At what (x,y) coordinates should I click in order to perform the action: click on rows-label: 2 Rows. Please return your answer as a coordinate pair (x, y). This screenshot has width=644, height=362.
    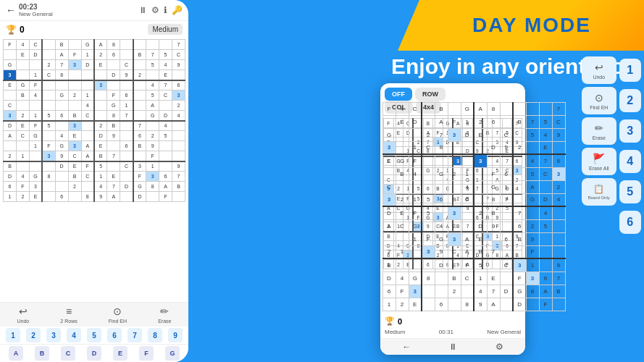
    Looking at the image, I should click on (68, 321).